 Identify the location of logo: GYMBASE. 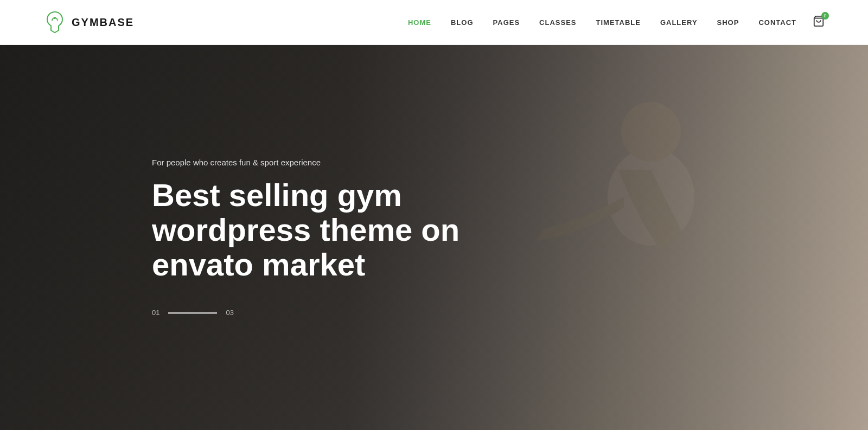
(89, 22).